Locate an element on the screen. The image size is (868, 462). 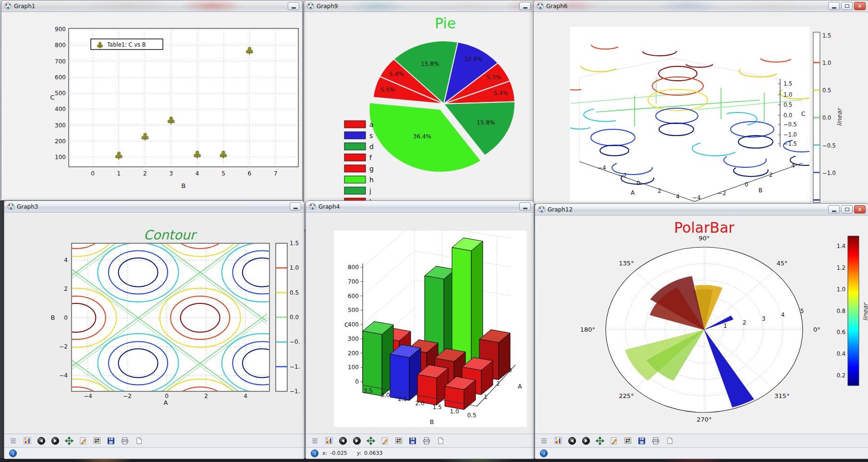
z-tick-label: 0.0 is located at coordinates (788, 115).